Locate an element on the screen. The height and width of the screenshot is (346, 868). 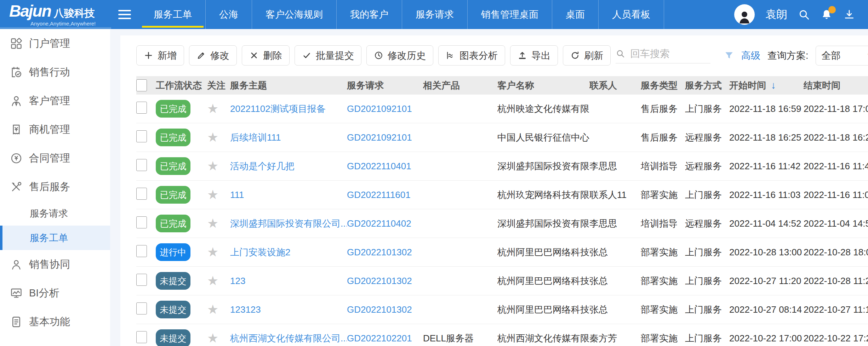
chart-analysis-button: 图表分析 is located at coordinates (472, 55).